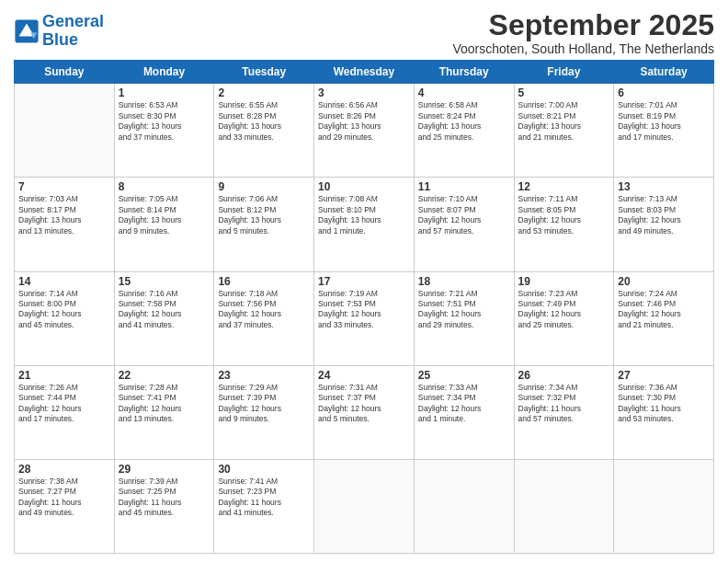 Image resolution: width=728 pixels, height=563 pixels. What do you see at coordinates (265, 224) in the screenshot?
I see `calendar-cell: 9Sunrise: 7:06 AM Sunset: 8:12 PM Daylig…` at bounding box center [265, 224].